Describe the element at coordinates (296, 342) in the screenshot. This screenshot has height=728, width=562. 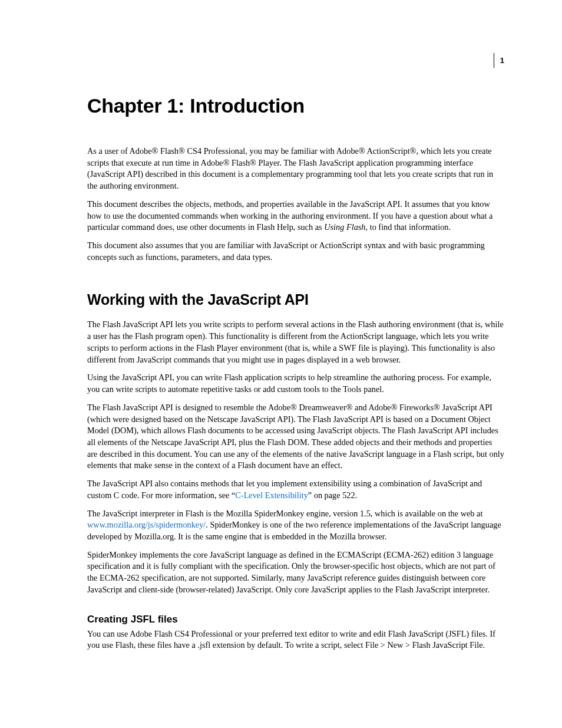
I see `section1-paragraph-1: The Flash JavaScript API lets you write …` at that location.